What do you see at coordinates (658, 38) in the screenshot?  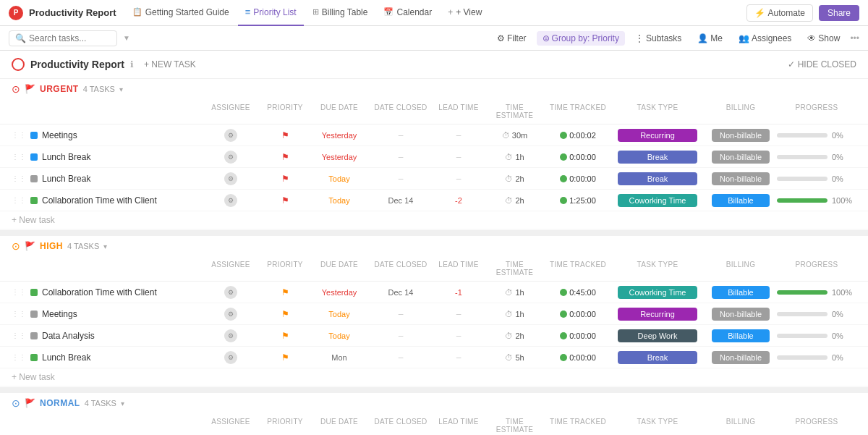 I see `subtasks-button: ⋮ Subtasks` at bounding box center [658, 38].